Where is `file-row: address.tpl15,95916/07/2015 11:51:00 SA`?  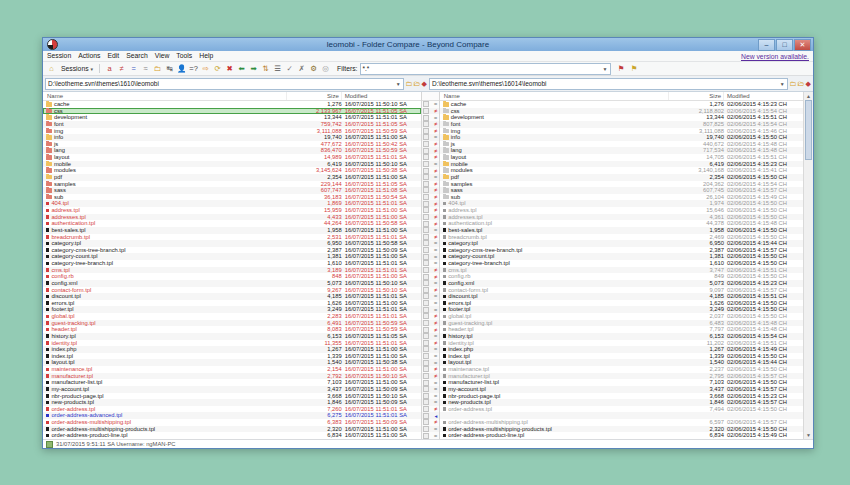
file-row: address.tpl15,95916/07/2015 11:51:00 SA is located at coordinates (232, 210).